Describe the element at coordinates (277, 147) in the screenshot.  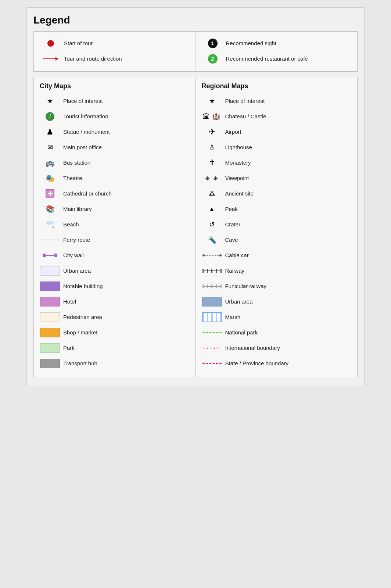
I see `lighthouse-row: 🕯 Lighthouse` at that location.